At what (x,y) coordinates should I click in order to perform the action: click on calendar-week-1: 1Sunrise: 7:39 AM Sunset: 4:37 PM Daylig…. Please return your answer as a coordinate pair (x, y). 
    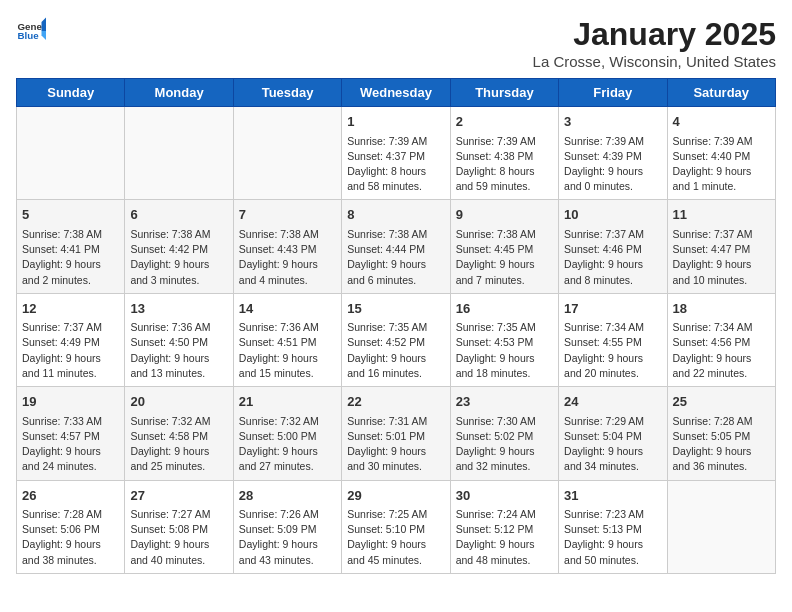
    Looking at the image, I should click on (396, 154).